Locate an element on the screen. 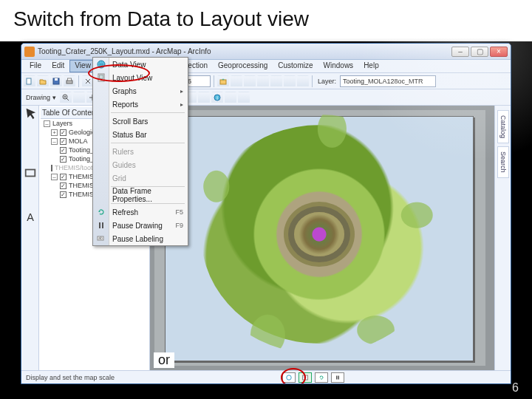 Image resolution: width=532 pixels, height=399 pixels. expand-icon: + is located at coordinates (55, 133).